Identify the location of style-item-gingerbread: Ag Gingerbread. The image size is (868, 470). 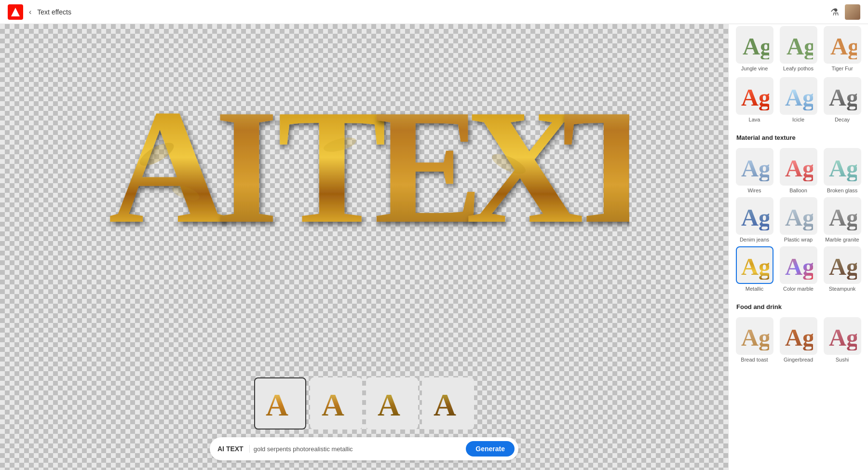
(799, 340).